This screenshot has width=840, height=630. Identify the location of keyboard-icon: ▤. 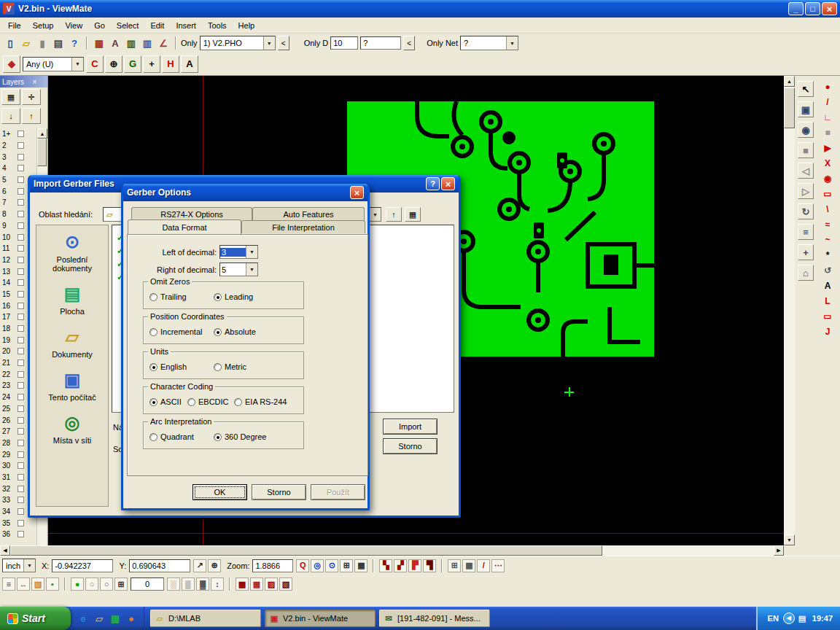
(802, 618).